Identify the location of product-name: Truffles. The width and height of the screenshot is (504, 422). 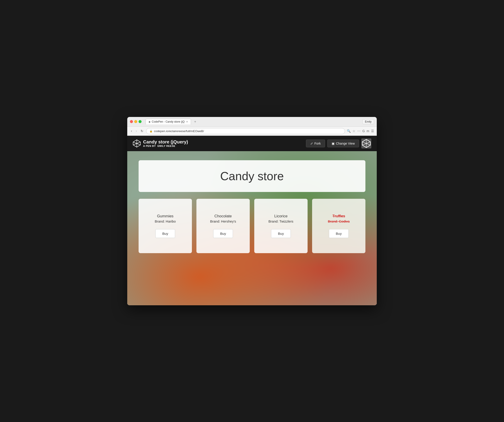
(339, 216).